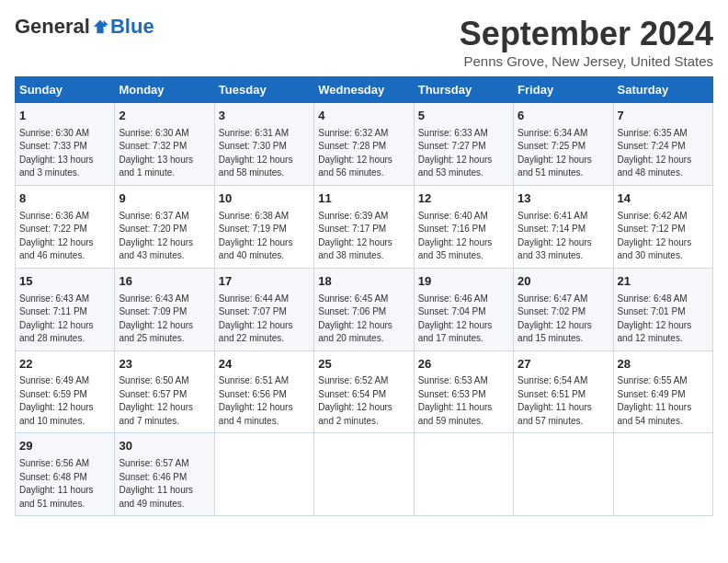 This screenshot has width=728, height=563. What do you see at coordinates (364, 90) in the screenshot?
I see `weekday-header-row: SundayMondayTuesdayWednesdayThursdayFrid…` at bounding box center [364, 90].